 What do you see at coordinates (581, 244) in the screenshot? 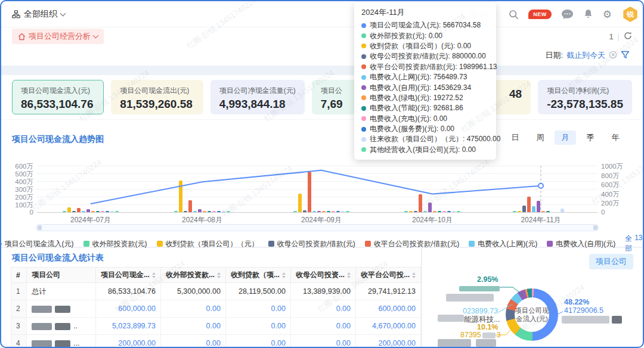
I see `legend-item-5: 电费收入(自用)(元)` at bounding box center [581, 244].